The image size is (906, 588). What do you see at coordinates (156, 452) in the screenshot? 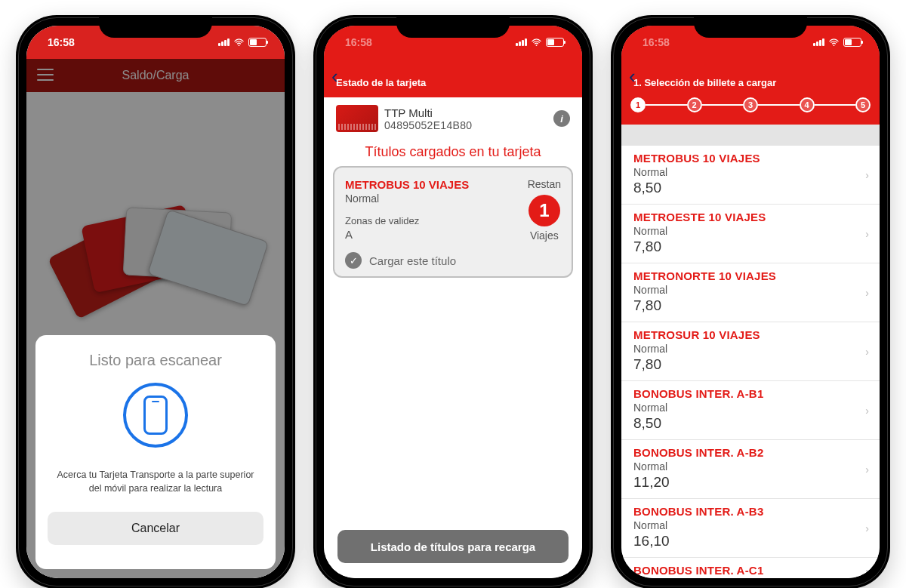
I see `nfc-scan-sheet: Listo para escanear Acerca tu Tarjeta Tr…` at bounding box center [156, 452].